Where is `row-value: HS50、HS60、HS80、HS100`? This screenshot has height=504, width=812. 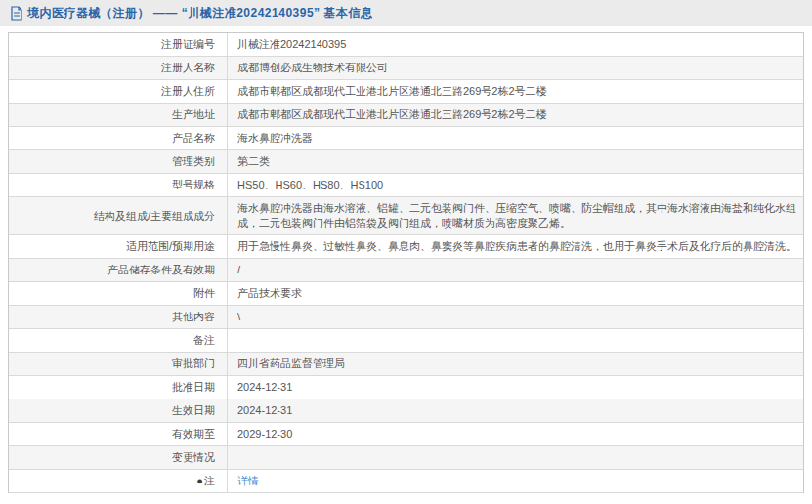 row-value: HS50、HS60、HS80、HS100 is located at coordinates (516, 186).